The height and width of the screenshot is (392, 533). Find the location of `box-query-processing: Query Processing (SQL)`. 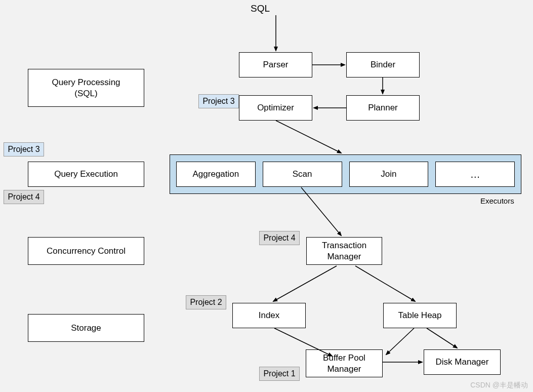

box-query-processing: Query Processing (SQL) is located at coordinates (86, 88).